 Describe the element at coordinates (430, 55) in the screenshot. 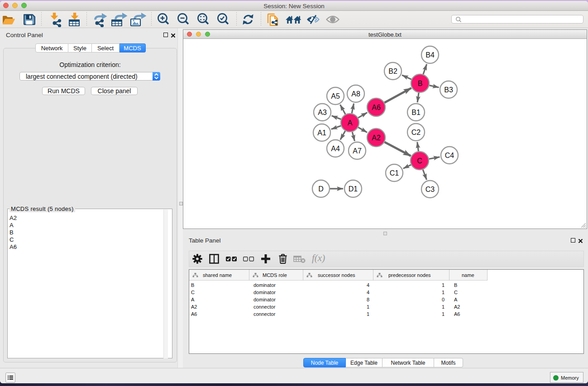

I see `svg-text: B4` at that location.